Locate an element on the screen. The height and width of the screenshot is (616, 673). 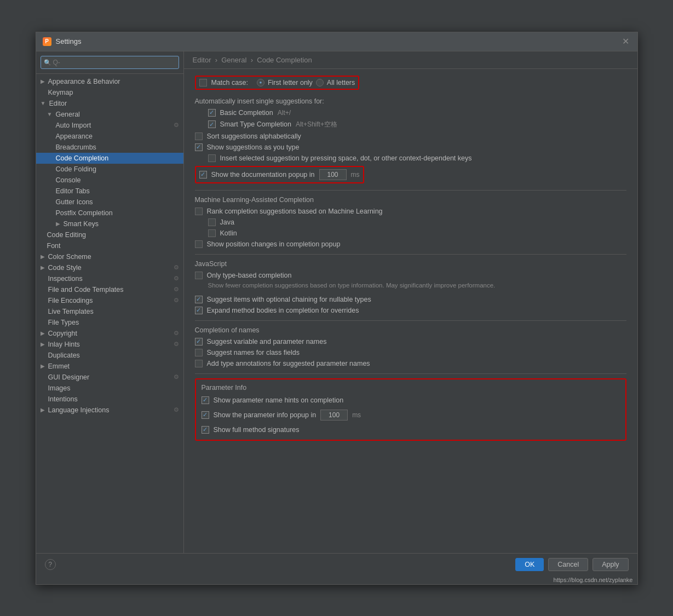
sidebar-item-copyright: ▶ Copyright ⚙ is located at coordinates (110, 333).